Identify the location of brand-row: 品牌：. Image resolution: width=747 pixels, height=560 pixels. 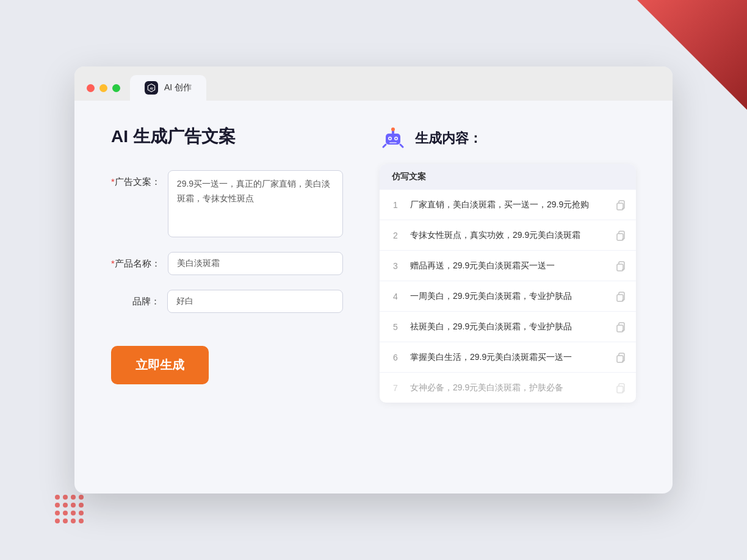
(227, 301).